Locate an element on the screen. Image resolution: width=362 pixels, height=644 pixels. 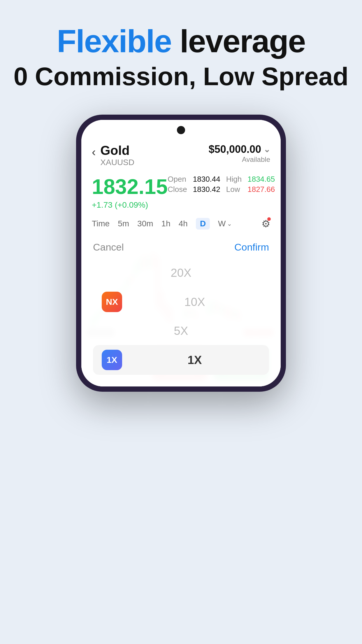
headline-flexible: Flexible is located at coordinates (114, 41).